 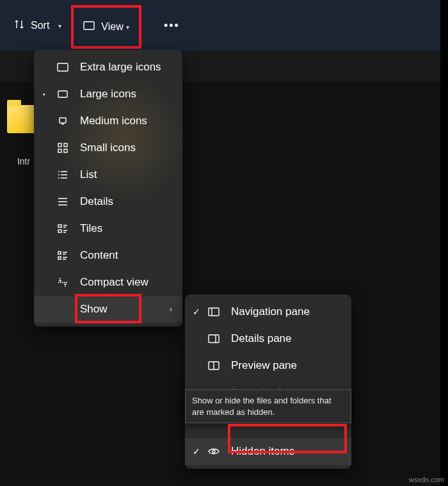 I want to click on menu-item-navigation-pane: ✓ Navigation pane, so click(x=268, y=312).